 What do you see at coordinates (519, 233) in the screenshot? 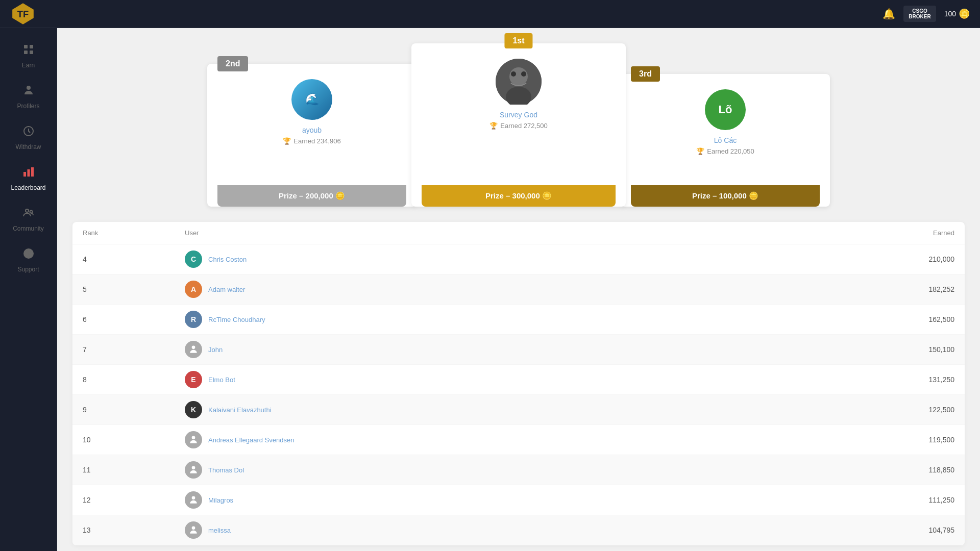
I see `col-user: User` at bounding box center [519, 233].